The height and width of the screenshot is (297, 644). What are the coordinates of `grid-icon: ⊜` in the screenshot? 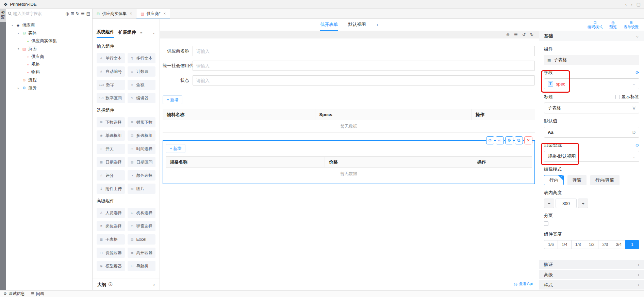 It's located at (508, 35).